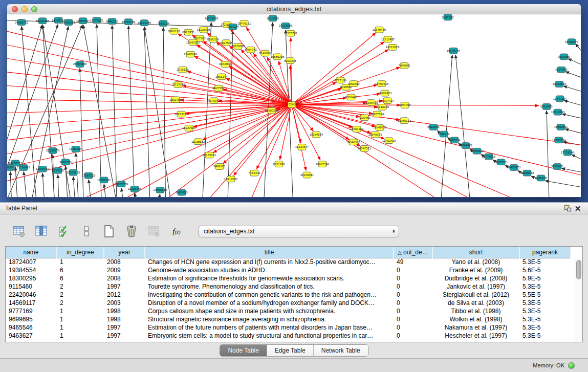 The image size is (588, 372). I want to click on cell-short: Tibbo et al. (1998), so click(476, 311).